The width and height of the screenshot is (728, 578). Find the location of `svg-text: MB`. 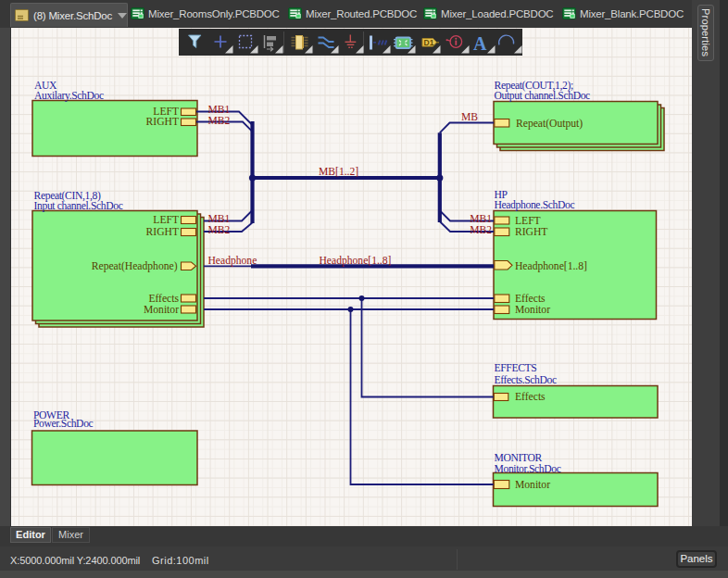

svg-text: MB is located at coordinates (470, 117).